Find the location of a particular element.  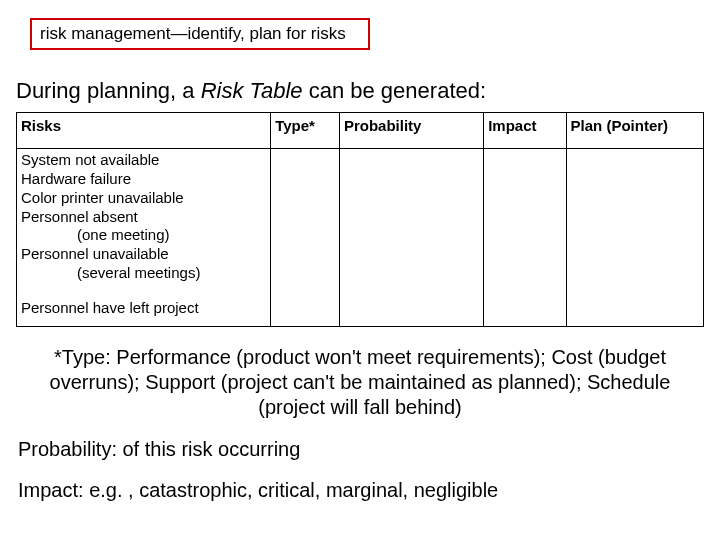

table-header-row: Risks Type* Probability Impact Plan (Poi… is located at coordinates (360, 131).